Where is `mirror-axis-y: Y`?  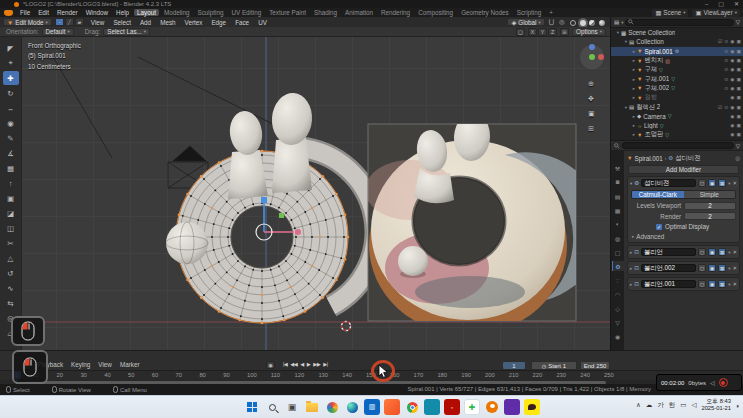 mirror-axis-y: Y is located at coordinates (542, 32).